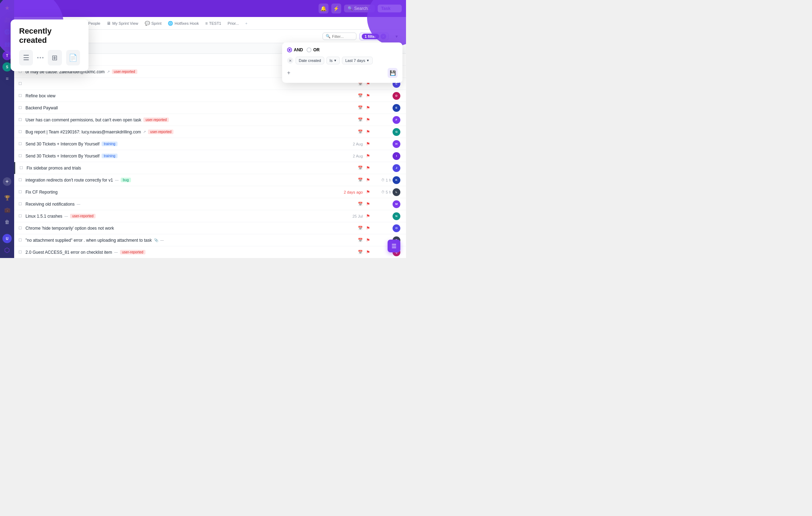 This screenshot has width=812, height=516. What do you see at coordinates (289, 73) in the screenshot?
I see `filter-add-condition-button: +` at bounding box center [289, 73].